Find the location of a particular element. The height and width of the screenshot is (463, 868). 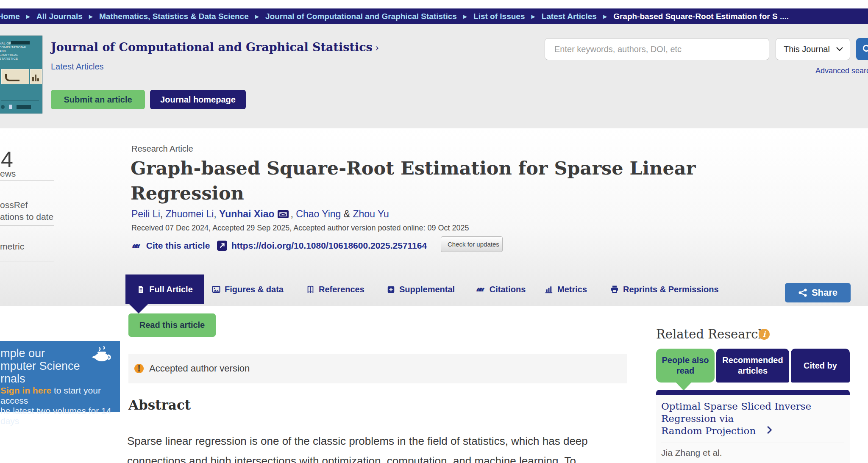

metric-views-value: 4 is located at coordinates (7, 159).